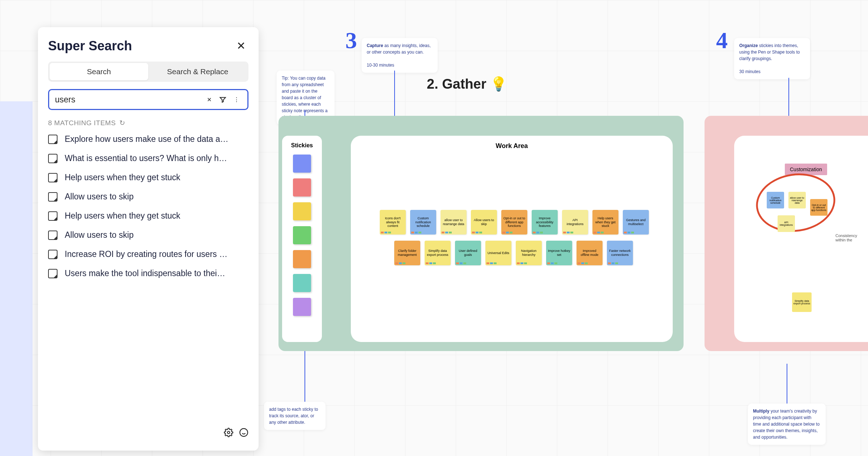  What do you see at coordinates (146, 254) in the screenshot?
I see `result-text: Increase ROI by creating routes for user…` at bounding box center [146, 254].